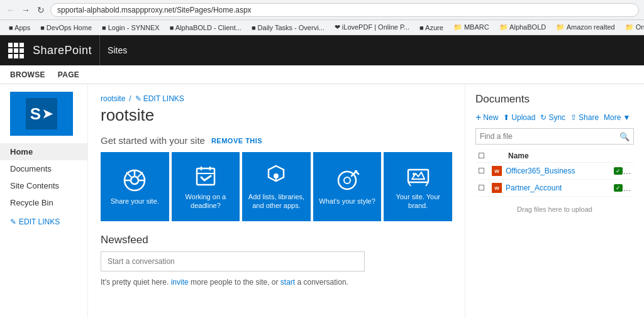  Describe the element at coordinates (555, 209) in the screenshot. I see `docs-drop-zone: Drag files here to upload` at that location.